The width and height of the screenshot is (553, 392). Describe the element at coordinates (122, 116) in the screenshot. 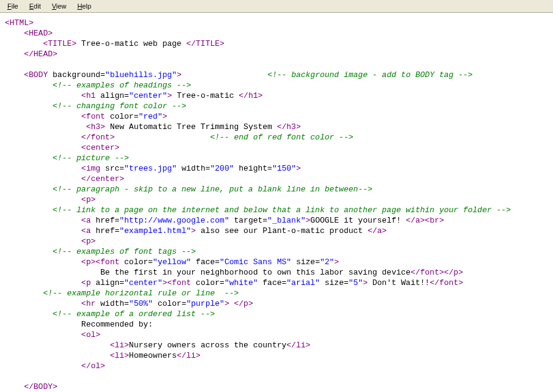

I see `font-color-attr: color=` at that location.